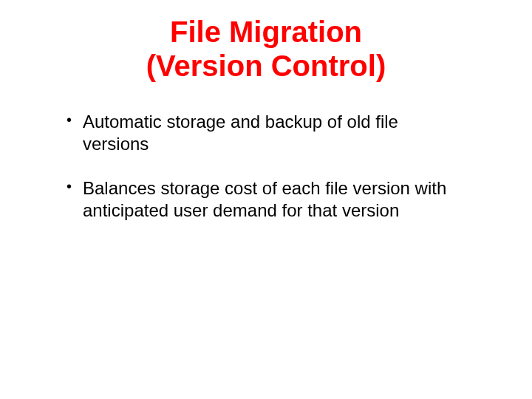  Describe the element at coordinates (266, 49) in the screenshot. I see `slide-title: File Migration (Version Control)` at that location.